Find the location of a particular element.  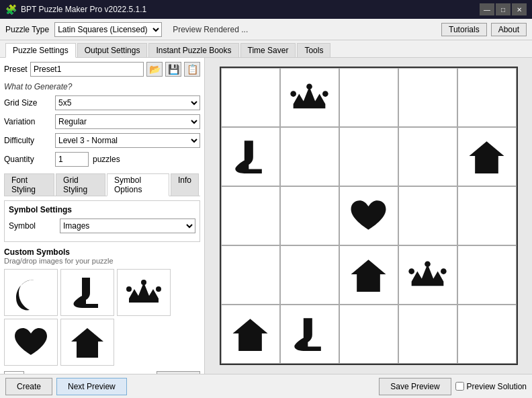

inner-tab-info: Info is located at coordinates (185, 184).